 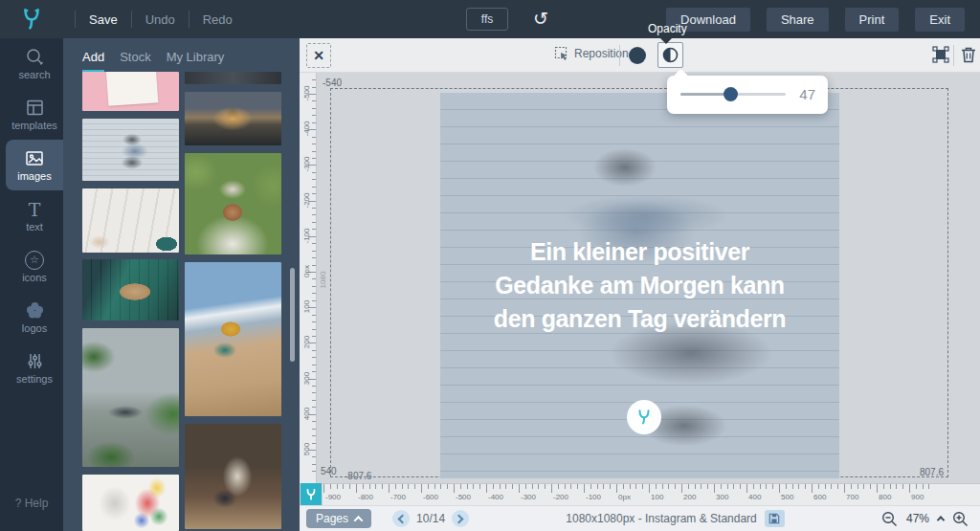 What do you see at coordinates (34, 107) in the screenshot?
I see `templates-icon` at bounding box center [34, 107].